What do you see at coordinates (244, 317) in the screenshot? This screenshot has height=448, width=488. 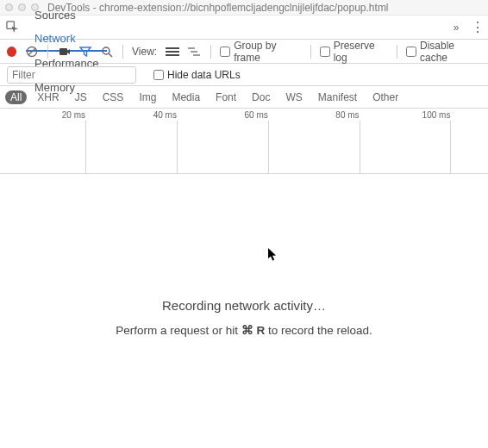 I see `empty-state: Recording network activity… Perform a re…` at bounding box center [244, 317].